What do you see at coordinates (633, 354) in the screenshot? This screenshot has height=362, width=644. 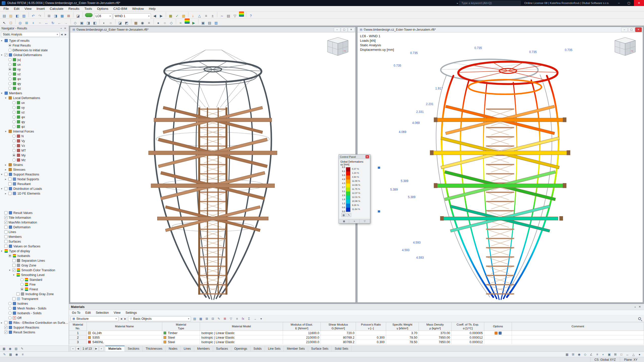 I see `support-display-icon: △` at bounding box center [633, 354].